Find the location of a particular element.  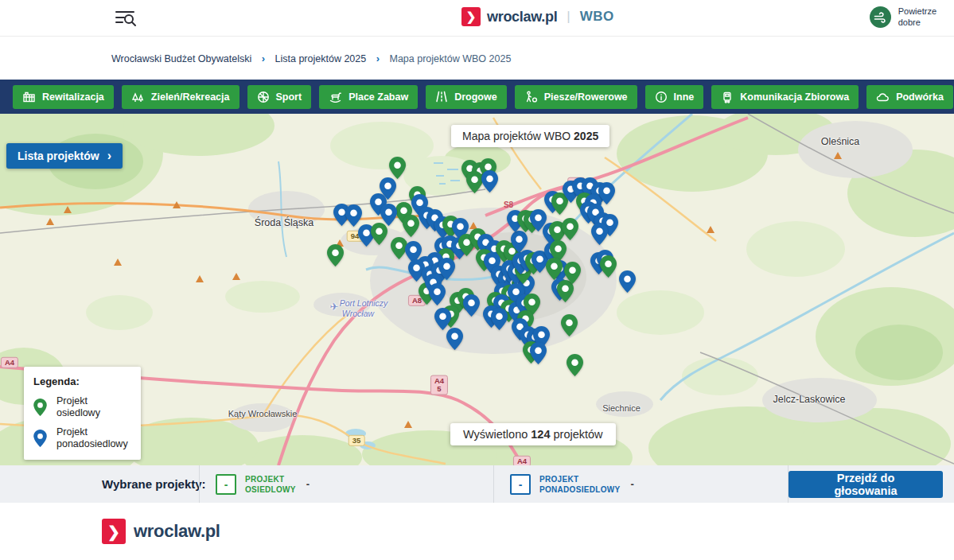

logo-app-name: WBO is located at coordinates (597, 17).